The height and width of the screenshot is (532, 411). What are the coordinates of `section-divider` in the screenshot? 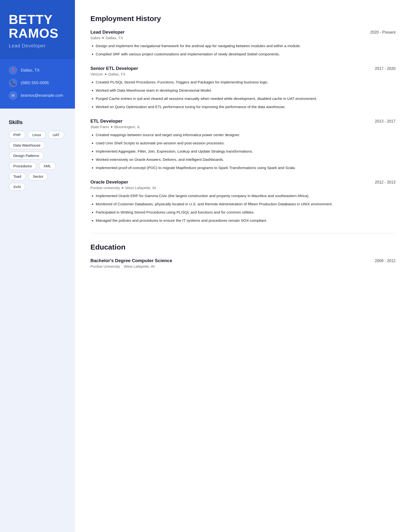 It's located at (243, 233).